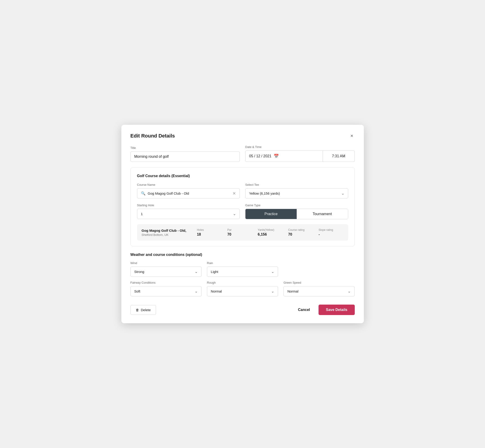 This screenshot has width=485, height=448. Describe the element at coordinates (266, 230) in the screenshot. I see `yards-label: Yards(Yellow)` at that location.